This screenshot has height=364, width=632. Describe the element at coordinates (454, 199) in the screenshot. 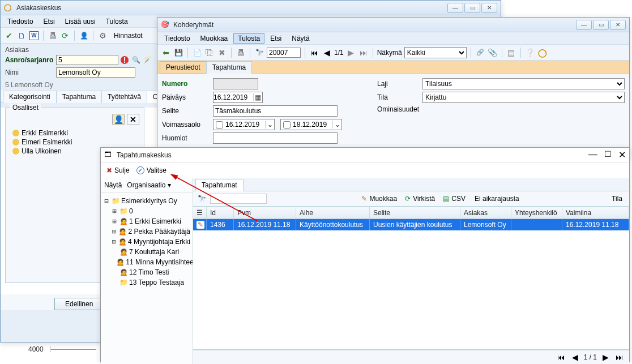

I see `csv-button: CSV` at that location.